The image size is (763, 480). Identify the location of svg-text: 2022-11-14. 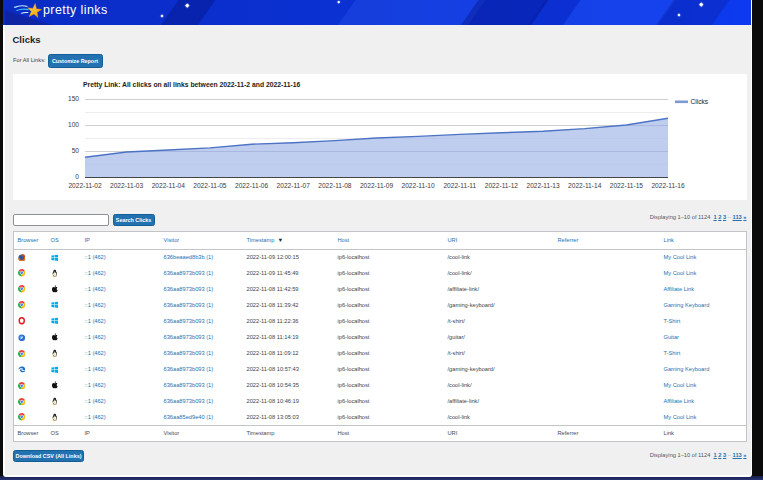
(585, 186).